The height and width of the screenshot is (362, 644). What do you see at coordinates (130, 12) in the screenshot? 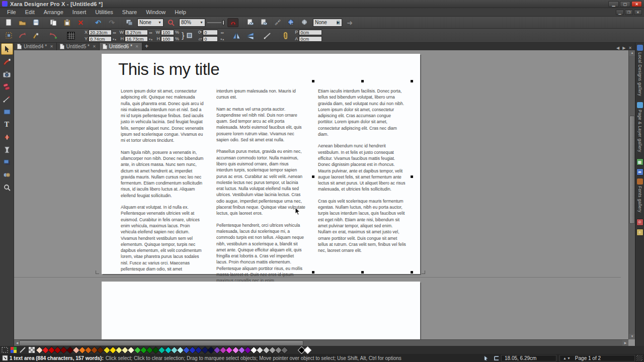
I see `menu-share: Share` at bounding box center [130, 12].